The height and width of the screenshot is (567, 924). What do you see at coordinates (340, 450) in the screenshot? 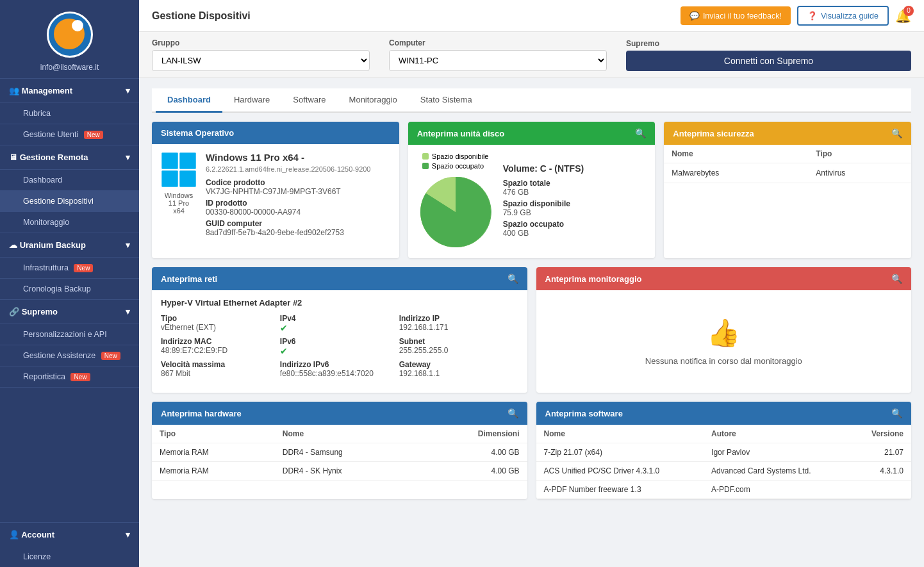
I see `card-hardware: Anteprima hardware 🔍 Tipo Nome Dimension…` at bounding box center [340, 450].